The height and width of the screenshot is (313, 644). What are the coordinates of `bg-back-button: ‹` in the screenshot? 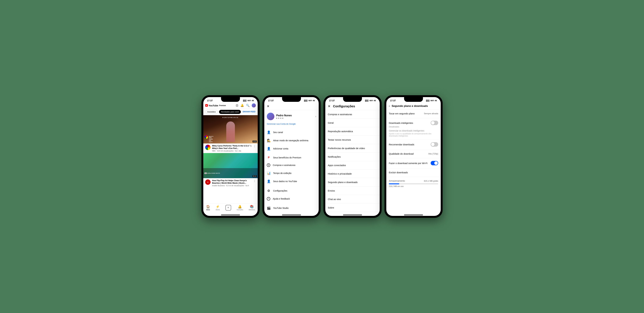 It's located at (389, 106).